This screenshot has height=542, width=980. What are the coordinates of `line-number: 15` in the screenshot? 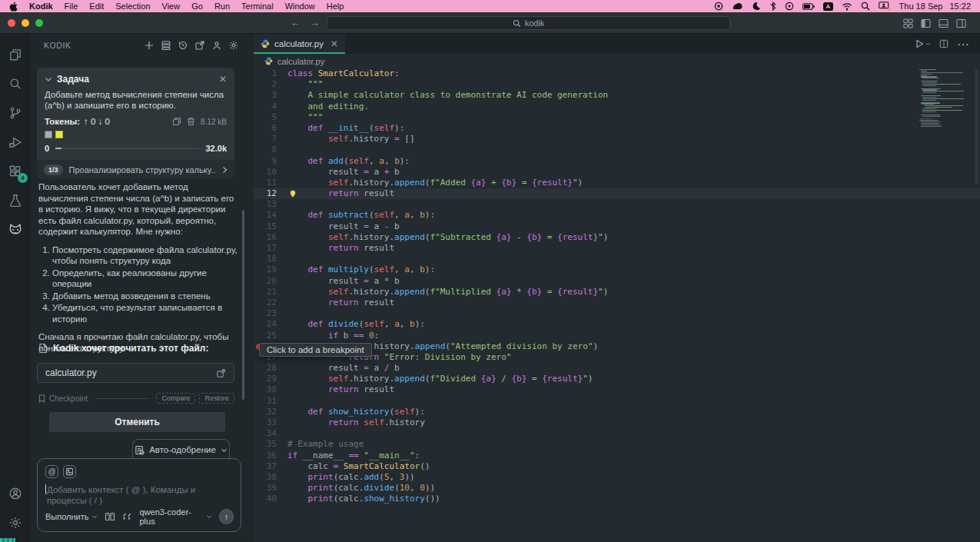 It's located at (265, 227).